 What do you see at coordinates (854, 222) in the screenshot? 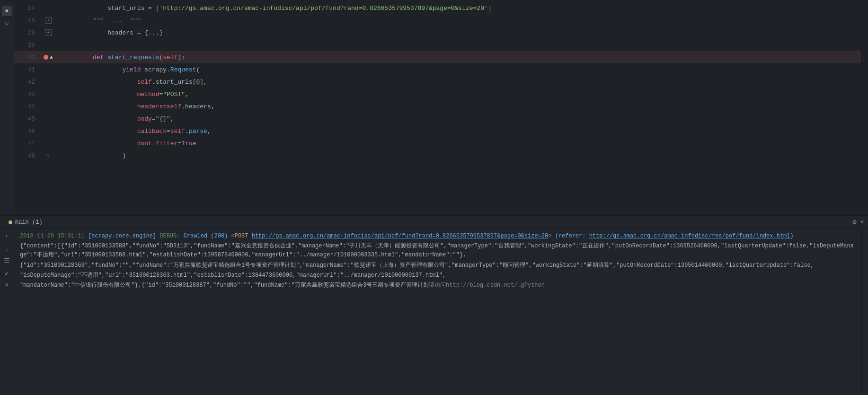
I see `settings-icon: ⚙` at bounding box center [854, 222].